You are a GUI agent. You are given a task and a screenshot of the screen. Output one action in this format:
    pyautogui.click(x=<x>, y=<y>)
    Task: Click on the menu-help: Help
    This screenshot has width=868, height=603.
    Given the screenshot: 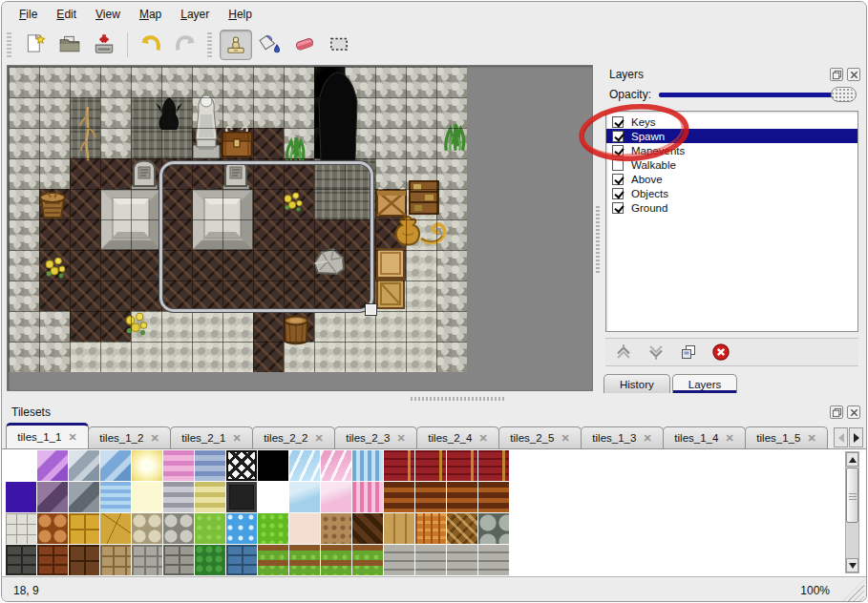 What is the action you would take?
    pyautogui.click(x=241, y=14)
    